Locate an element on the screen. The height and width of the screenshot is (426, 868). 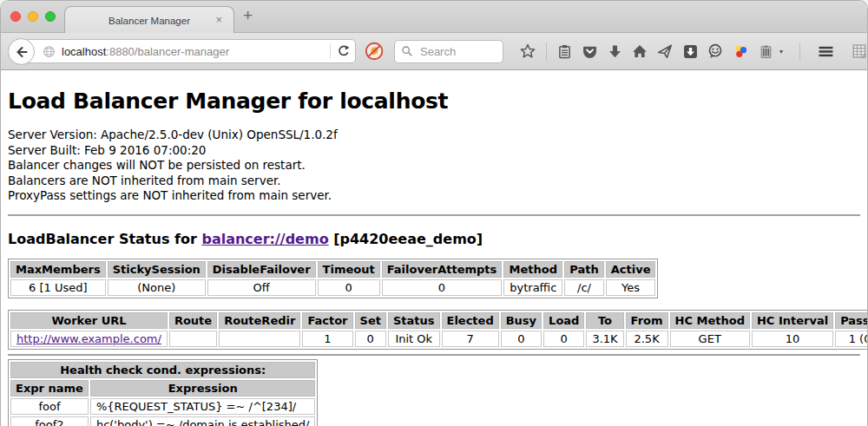
square-download-icon is located at coordinates (691, 52).